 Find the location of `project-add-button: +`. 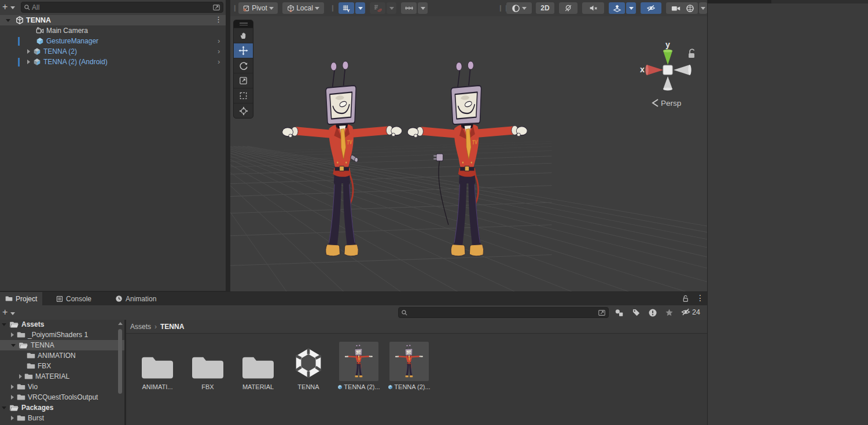

project-add-button: + is located at coordinates (5, 312).